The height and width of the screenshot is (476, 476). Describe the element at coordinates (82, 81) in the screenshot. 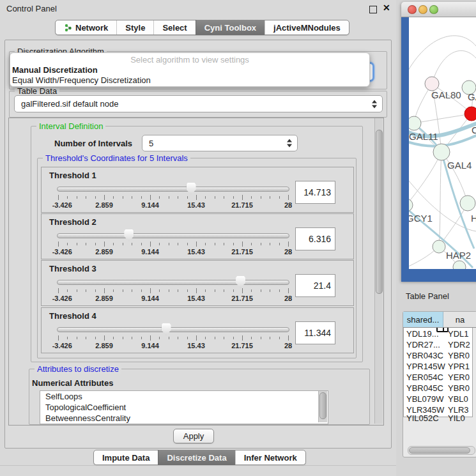

I see `dropdown-option-equal-width: Equal Width/Frequency Discretization` at that location.